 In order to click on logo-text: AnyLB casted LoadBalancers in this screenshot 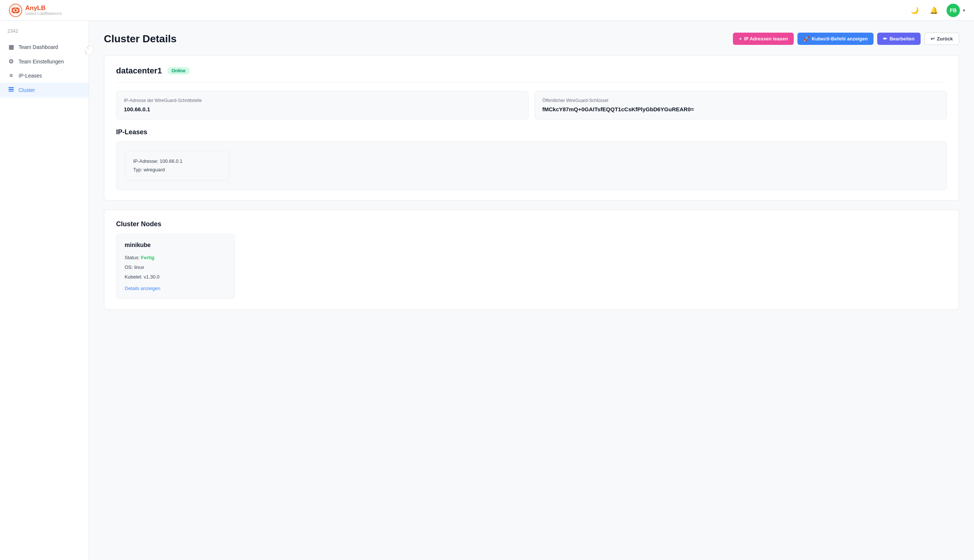, I will do `click(44, 10)`.